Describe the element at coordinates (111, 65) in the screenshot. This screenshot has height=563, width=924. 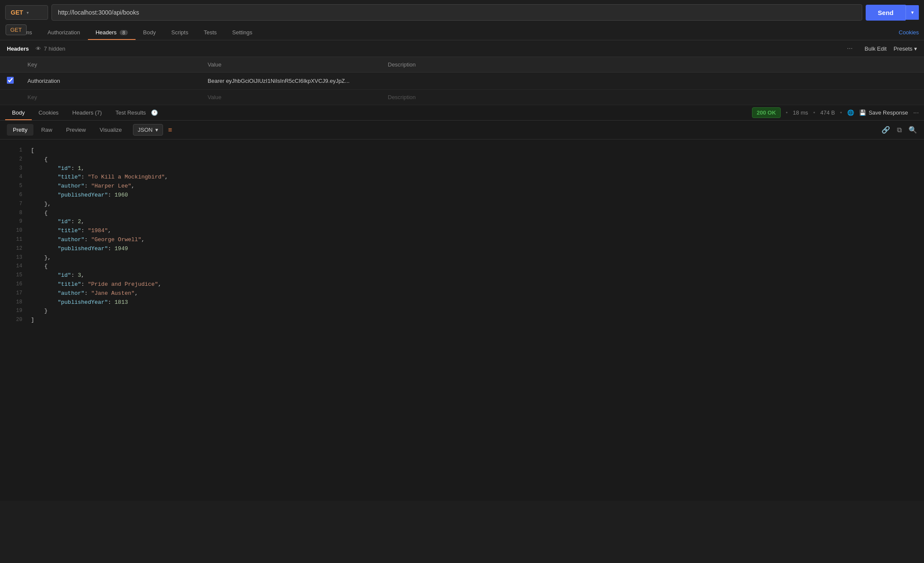
I see `key-col-header: Key` at that location.